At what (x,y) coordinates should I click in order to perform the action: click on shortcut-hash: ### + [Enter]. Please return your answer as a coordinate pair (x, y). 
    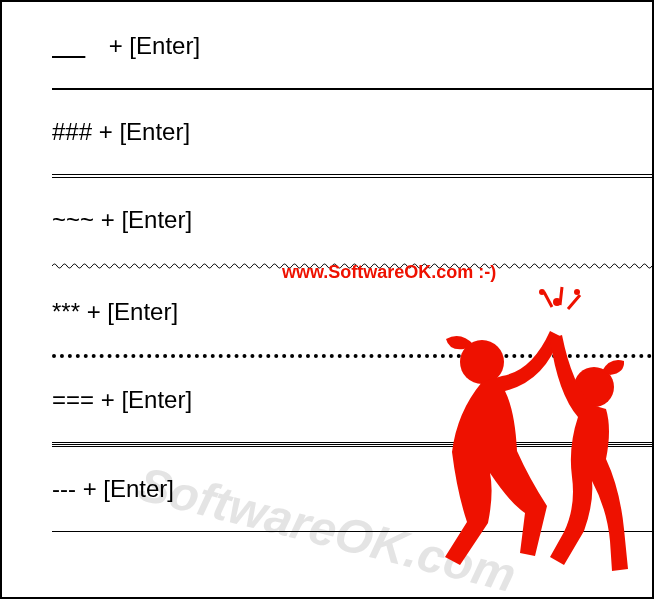
    Looking at the image, I should click on (352, 132).